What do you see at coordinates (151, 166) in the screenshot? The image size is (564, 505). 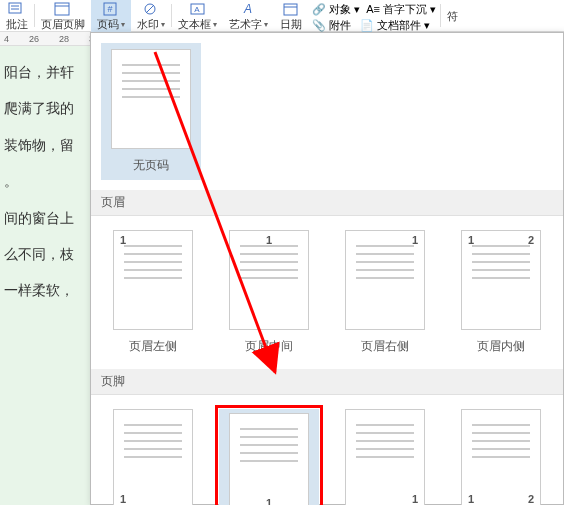 I see `no-page-number-label: 无页码` at bounding box center [151, 166].